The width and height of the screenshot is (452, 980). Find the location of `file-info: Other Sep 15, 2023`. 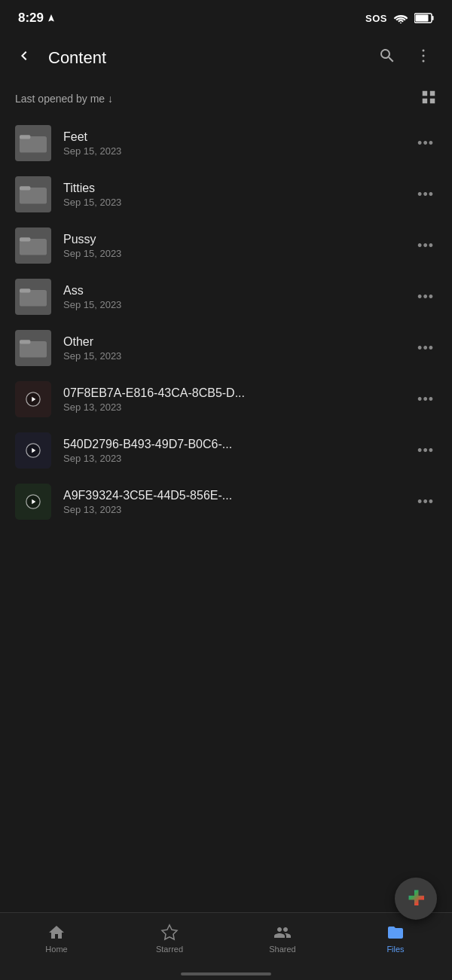

file-info: Other Sep 15, 2023 is located at coordinates (233, 348).